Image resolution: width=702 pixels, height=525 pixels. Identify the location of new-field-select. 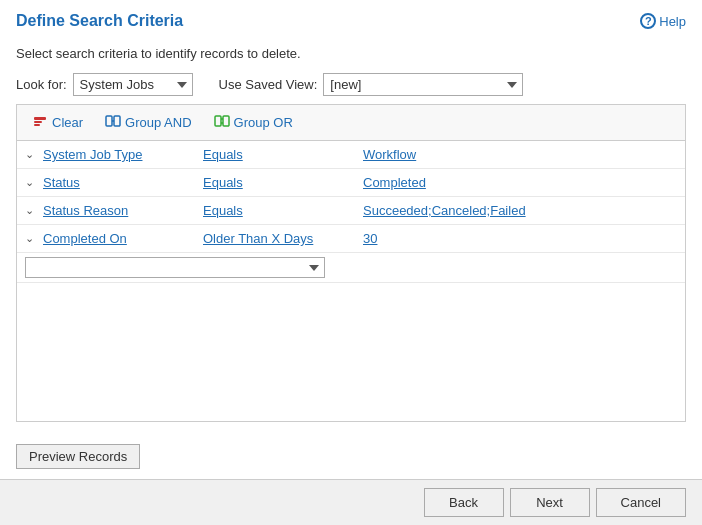
(175, 268).